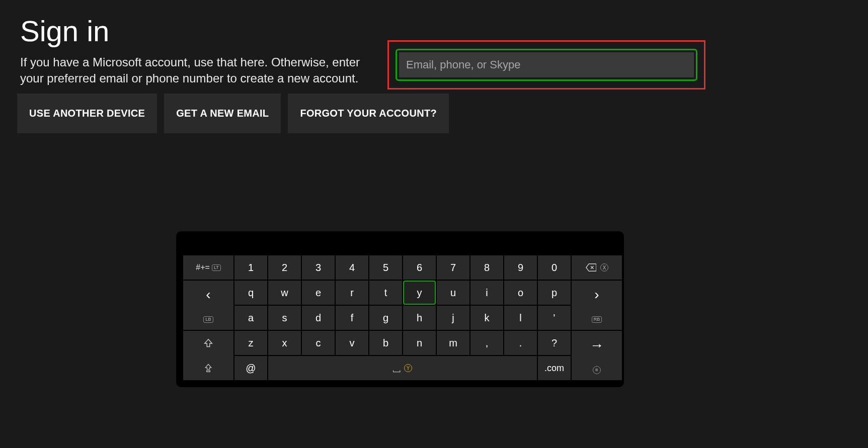 This screenshot has width=868, height=448. I want to click on lb-badge: LB, so click(208, 320).